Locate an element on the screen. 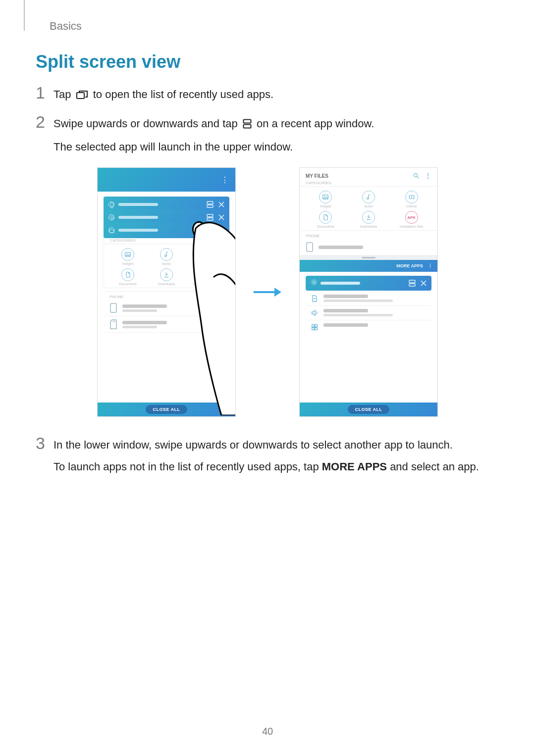 This screenshot has width=535, height=756. section-label: Basics is located at coordinates (65, 26).